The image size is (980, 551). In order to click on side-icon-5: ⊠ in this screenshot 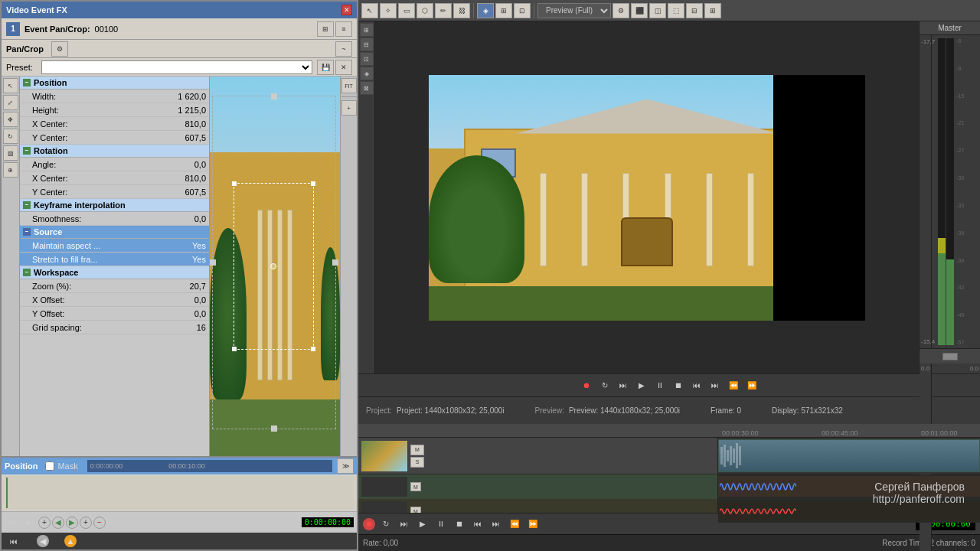, I will do `click(367, 88)`.